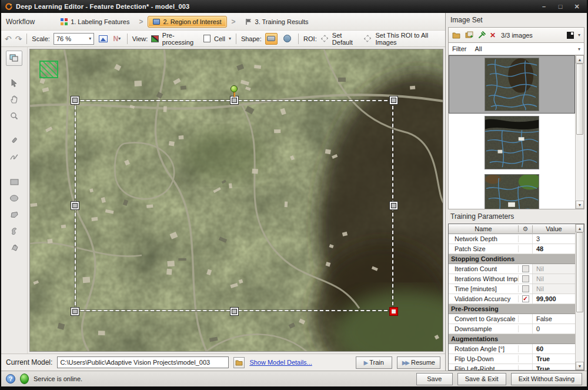 The height and width of the screenshot is (390, 588). I want to click on roi-handle-bottom-right-selected, so click(394, 312).